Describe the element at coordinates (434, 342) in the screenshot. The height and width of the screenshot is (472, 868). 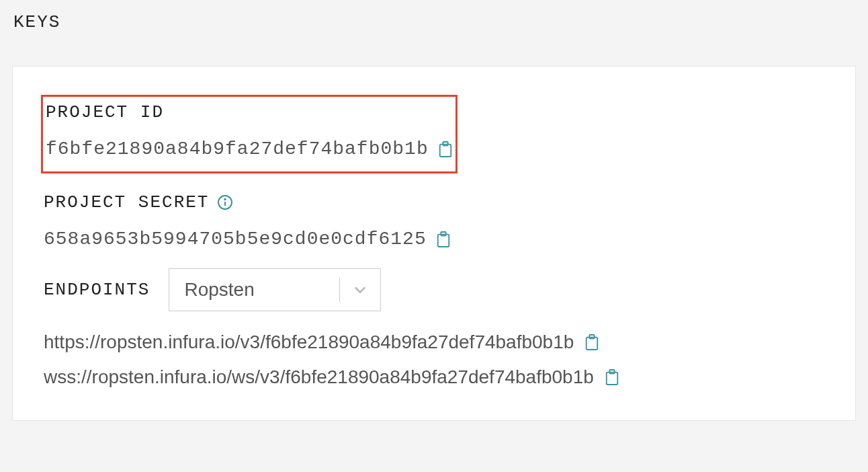
I see `endpoint-http-row: https://ropsten.infura.io/v3/f6bfe21890a…` at that location.